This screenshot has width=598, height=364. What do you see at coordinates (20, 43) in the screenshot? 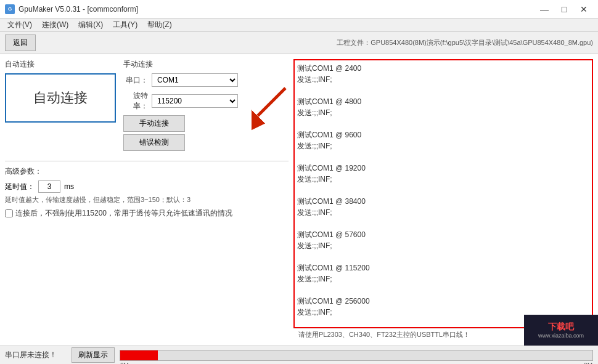
I see `back-button: 返回` at bounding box center [20, 43].